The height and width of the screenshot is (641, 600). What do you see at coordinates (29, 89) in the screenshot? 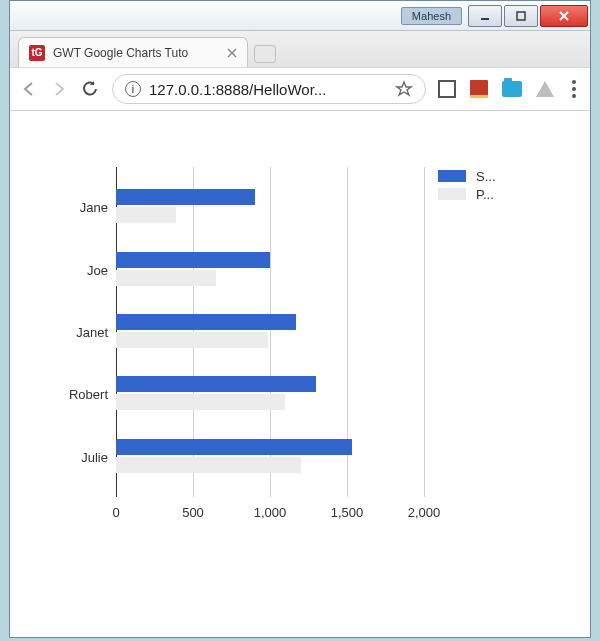
I see `back-button` at bounding box center [29, 89].